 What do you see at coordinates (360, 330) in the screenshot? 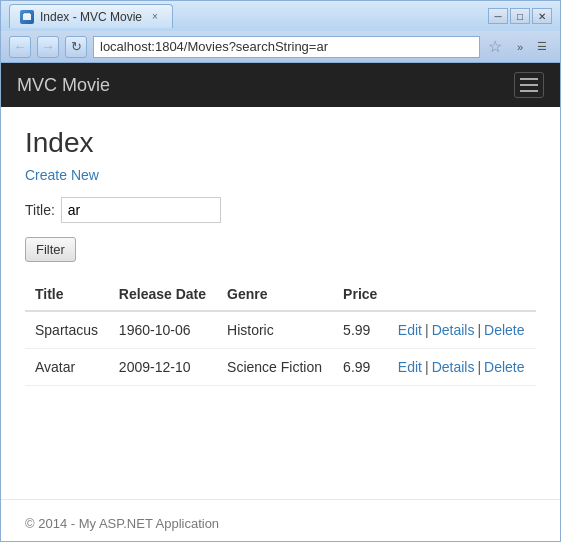
I see `cell-price: 5.99` at bounding box center [360, 330].